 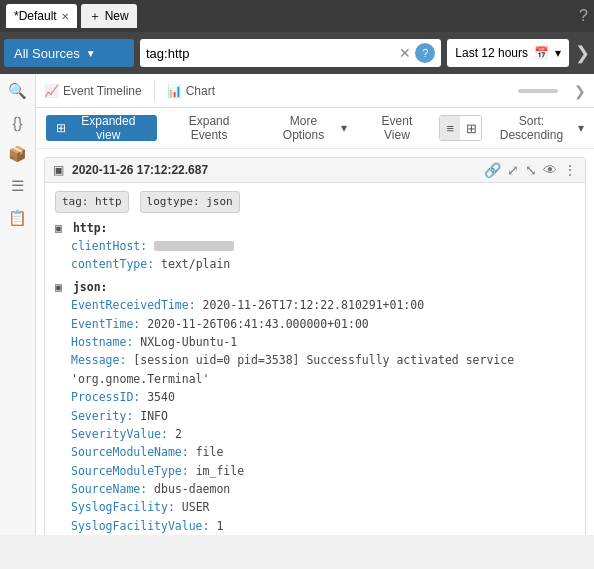 I want to click on source-arrow-icon: ▼, so click(x=91, y=54).